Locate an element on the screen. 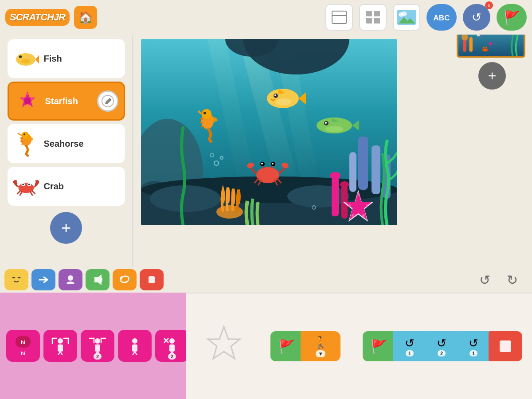 The width and height of the screenshot is (532, 399). script-block-rotate3: ↺ 1 is located at coordinates (473, 346).